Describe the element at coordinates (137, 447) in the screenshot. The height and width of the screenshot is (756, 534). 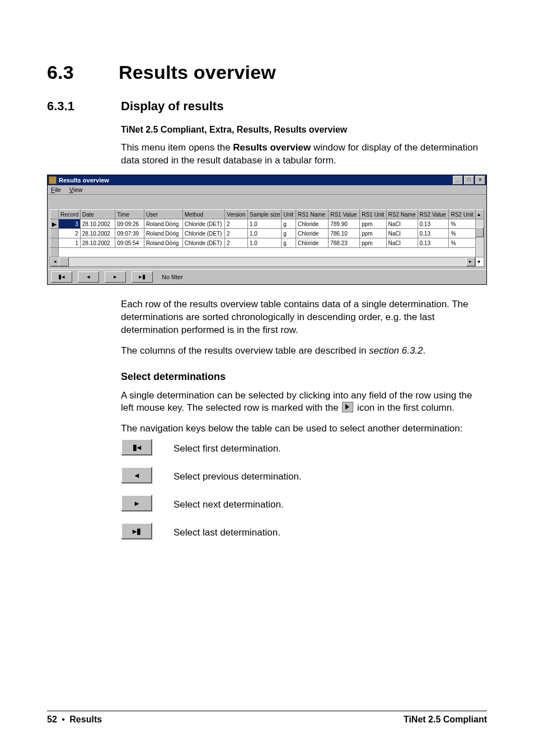
I see `nav-first-icon: ▮◂` at that location.